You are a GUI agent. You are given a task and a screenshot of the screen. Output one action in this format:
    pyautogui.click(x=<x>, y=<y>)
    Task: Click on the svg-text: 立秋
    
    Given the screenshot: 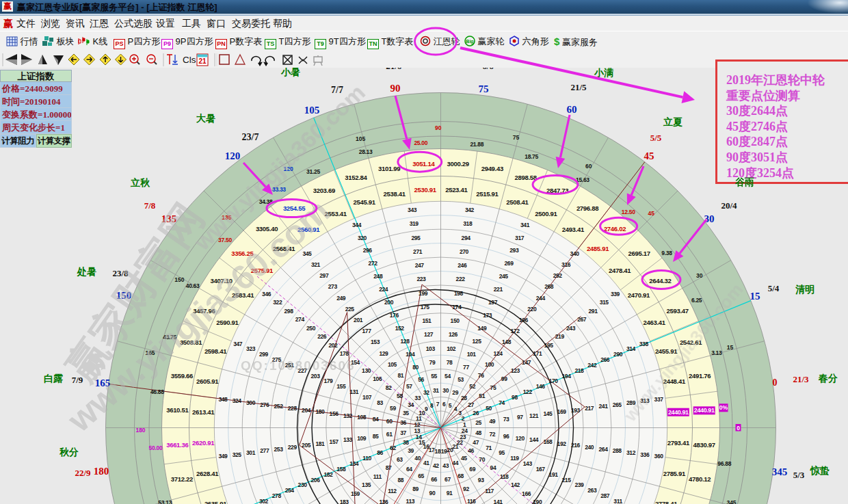 What is the action you would take?
    pyautogui.click(x=140, y=183)
    